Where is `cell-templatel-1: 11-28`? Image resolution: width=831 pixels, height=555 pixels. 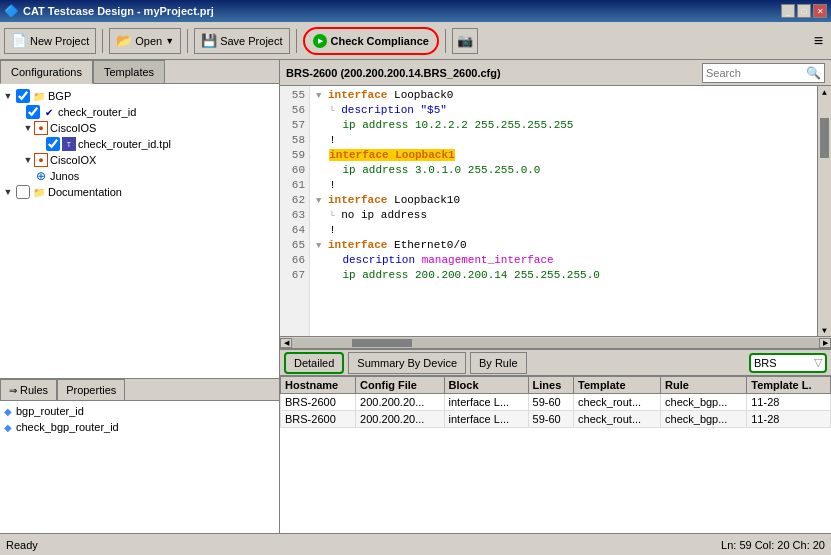
cell-templatel-1: 11-28 is located at coordinates (789, 402).